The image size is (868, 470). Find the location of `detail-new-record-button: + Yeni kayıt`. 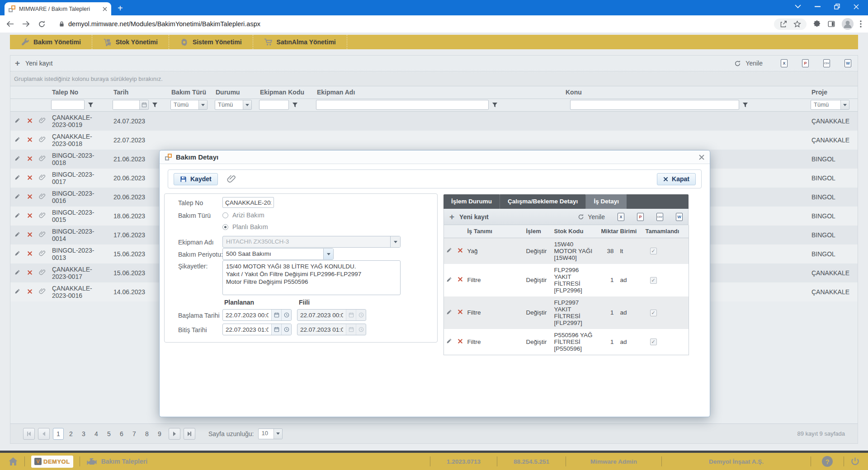

detail-new-record-button: + Yeni kayıt is located at coordinates (469, 217).